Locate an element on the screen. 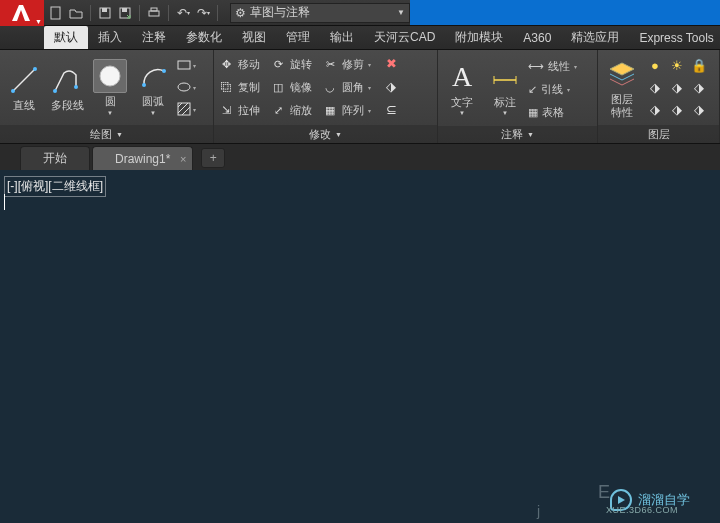 This screenshot has width=720, height=523. layer-sun-icon: ☀ is located at coordinates (677, 65).